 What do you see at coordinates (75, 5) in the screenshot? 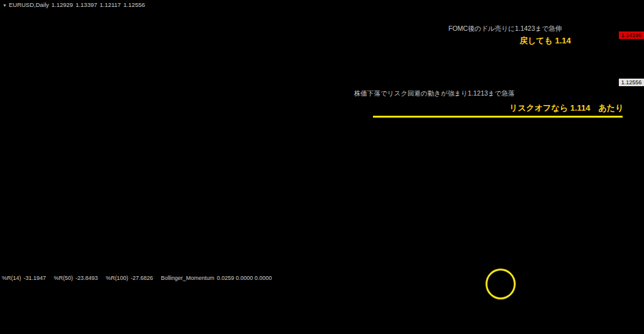
I see `window-title: ▼EURUSD,Daily1.129291.133971.121171.1255…` at bounding box center [75, 5].